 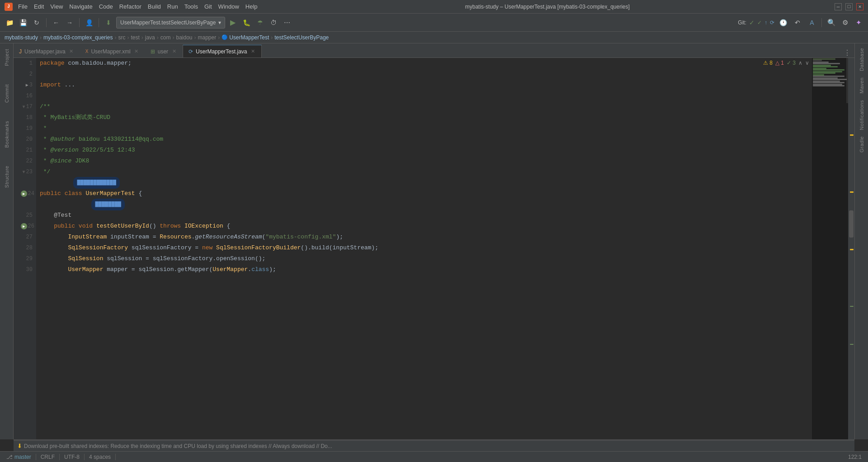 I want to click on code-inline-annotation-2: ████████, so click(x=424, y=205).